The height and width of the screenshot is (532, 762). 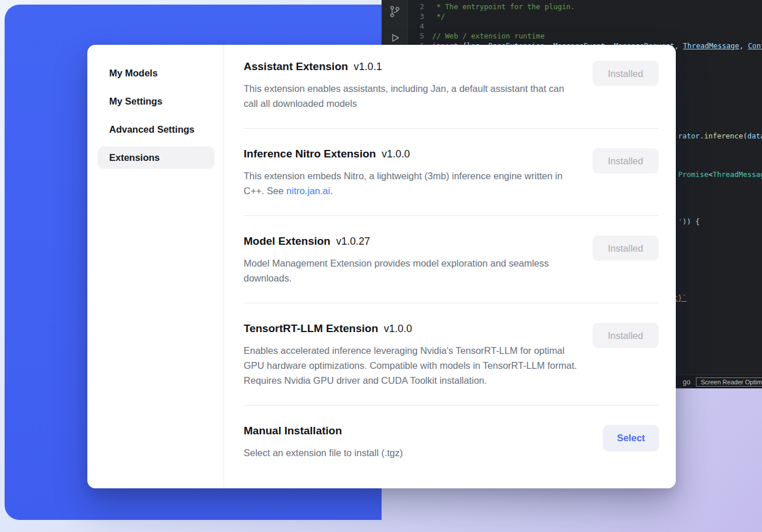 I want to click on extension-row-inference-nitro: Inference Nitro Extensionv1.0.0 This ext…, so click(x=451, y=172).